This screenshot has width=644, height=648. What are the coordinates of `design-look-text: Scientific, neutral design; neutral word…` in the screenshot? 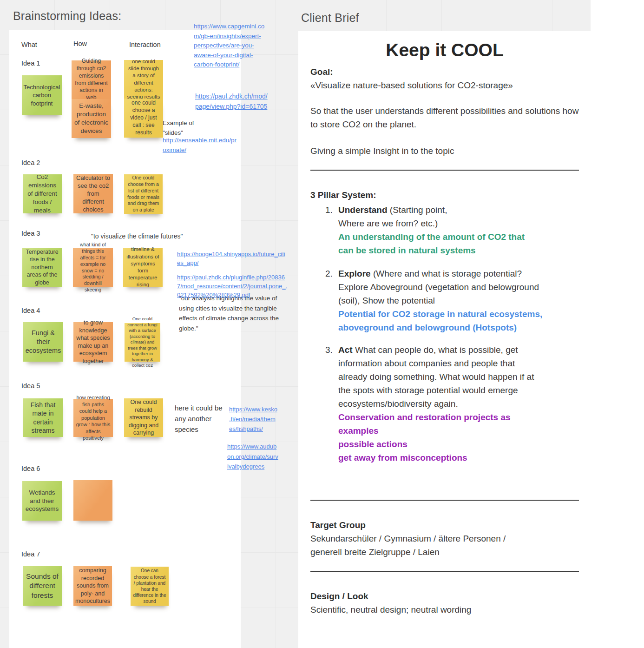 It's located at (445, 610).